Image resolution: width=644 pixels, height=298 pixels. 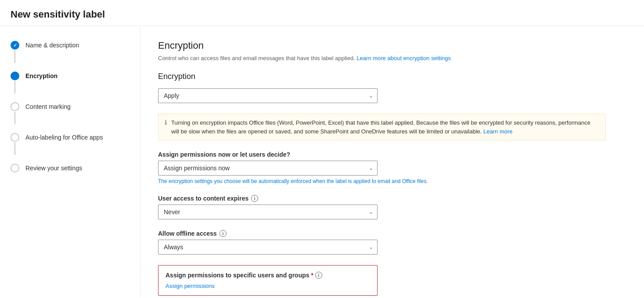 I want to click on learn-more-link: Learn more about encryption settings, so click(x=404, y=58).